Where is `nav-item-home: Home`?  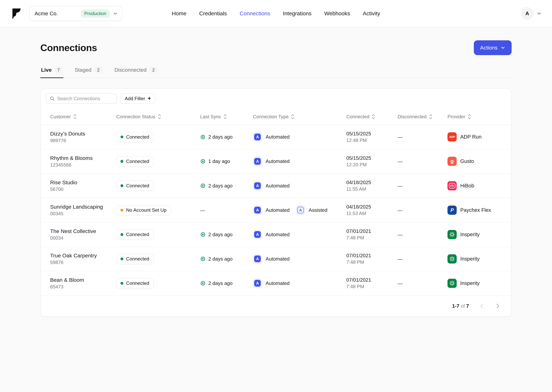
nav-item-home: Home is located at coordinates (179, 14).